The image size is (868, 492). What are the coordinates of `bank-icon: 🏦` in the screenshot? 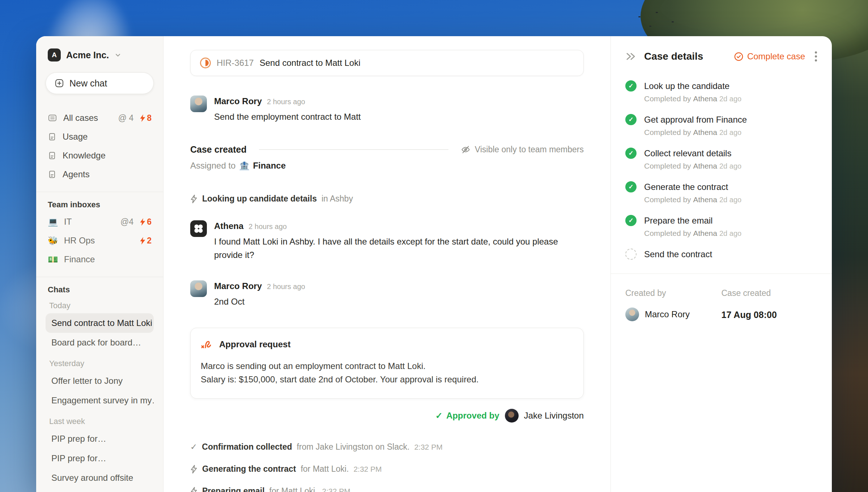 It's located at (244, 166).